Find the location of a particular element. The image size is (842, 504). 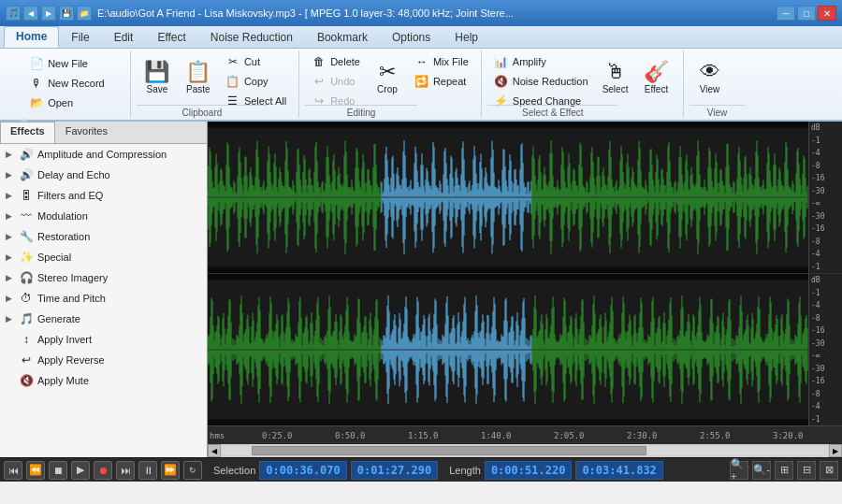

repeat-button: 🔁 Repeat is located at coordinates (442, 81).